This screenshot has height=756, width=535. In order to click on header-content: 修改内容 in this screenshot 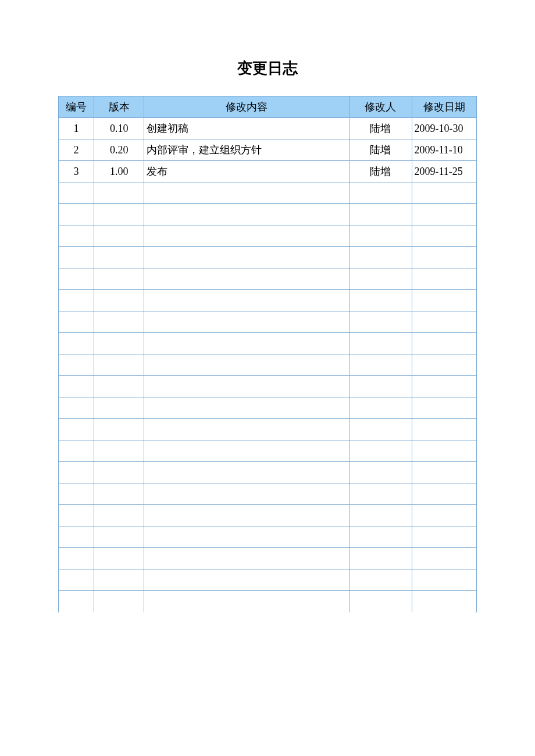, I will do `click(247, 107)`.